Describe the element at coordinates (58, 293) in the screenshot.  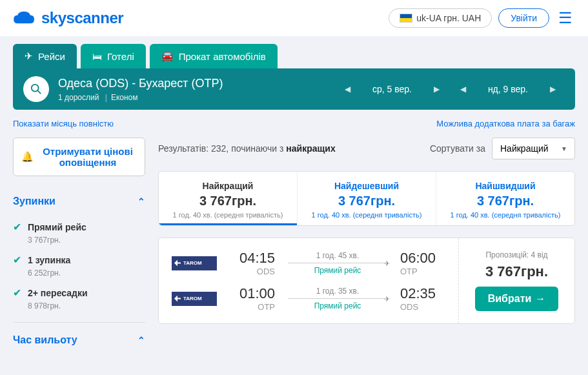
I see `filter-item-label: 2+ пересадки` at that location.